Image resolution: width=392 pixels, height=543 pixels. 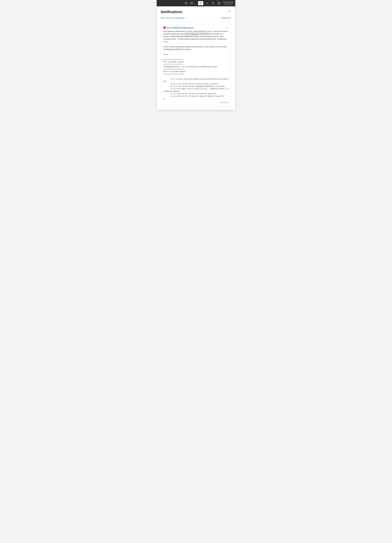 What do you see at coordinates (229, 11) in the screenshot?
I see `panel-close-button: ✕` at bounding box center [229, 11].